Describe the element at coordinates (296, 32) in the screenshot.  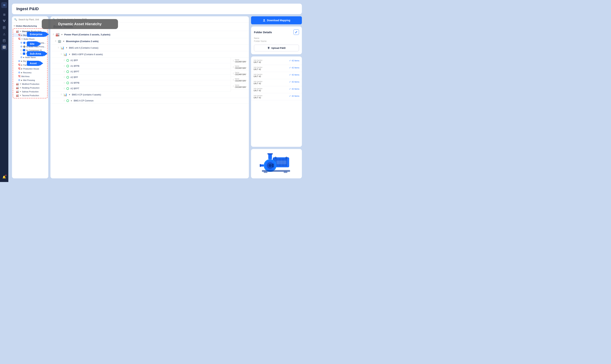
I see `edit-button` at that location.